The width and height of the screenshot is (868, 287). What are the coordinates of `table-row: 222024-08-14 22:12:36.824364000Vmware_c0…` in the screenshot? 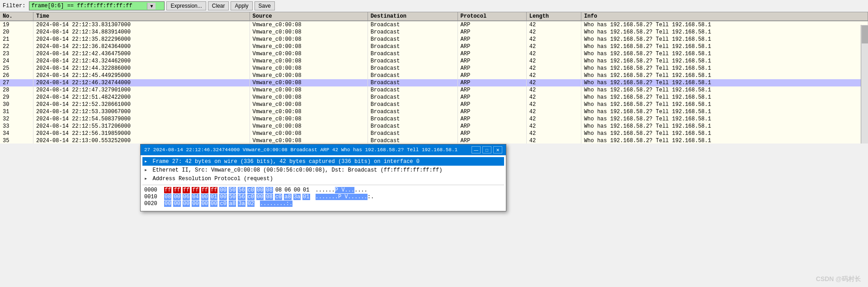 It's located at (434, 47).